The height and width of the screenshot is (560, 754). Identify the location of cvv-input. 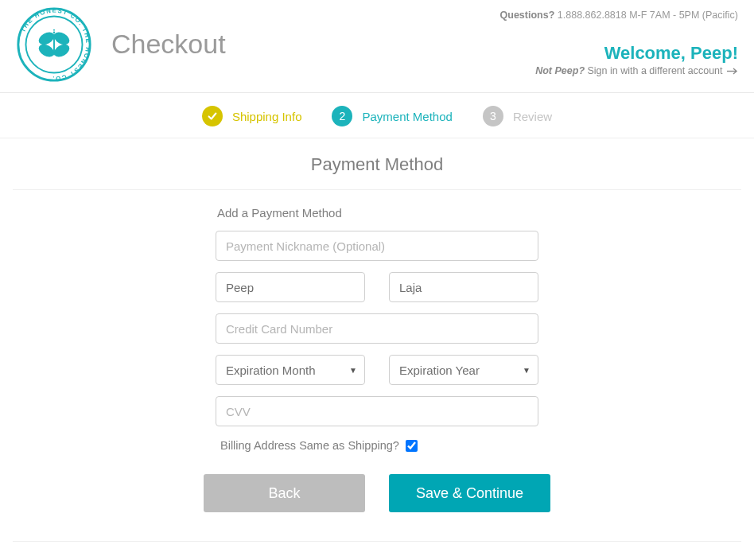
(377, 411).